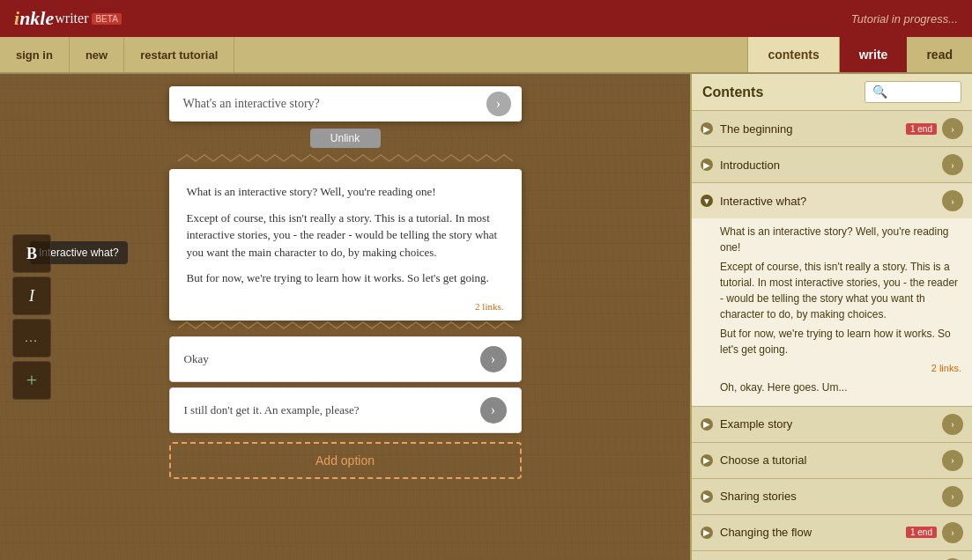 This screenshot has height=560, width=972. I want to click on tutorial-status: Tutorial in progress..., so click(904, 19).